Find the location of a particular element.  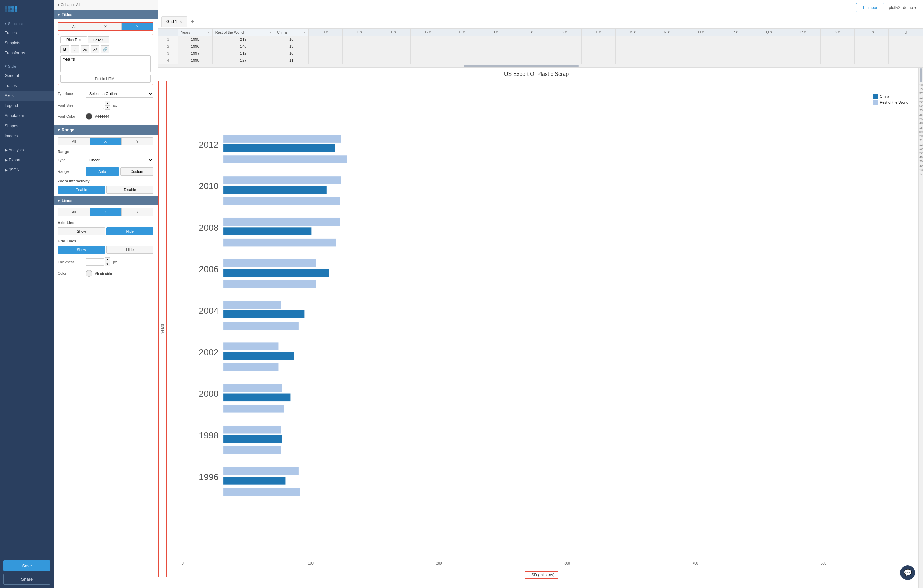

sidebar-item-shapes: Shapes is located at coordinates (27, 126).